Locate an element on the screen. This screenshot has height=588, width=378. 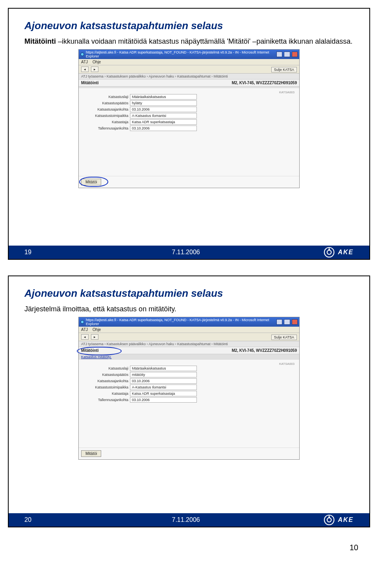
slide-footer: 19 7.11.2006 AKE is located at coordinates (189, 252).